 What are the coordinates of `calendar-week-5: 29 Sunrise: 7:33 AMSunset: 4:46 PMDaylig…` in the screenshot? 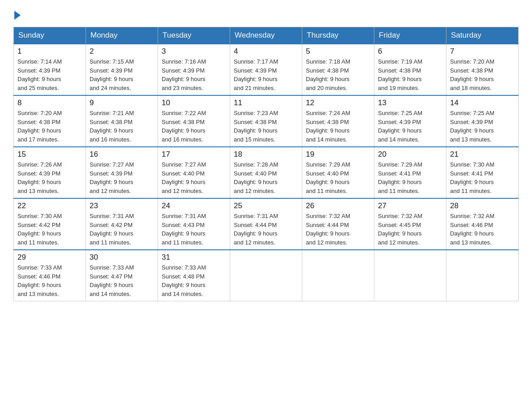 It's located at (266, 276).